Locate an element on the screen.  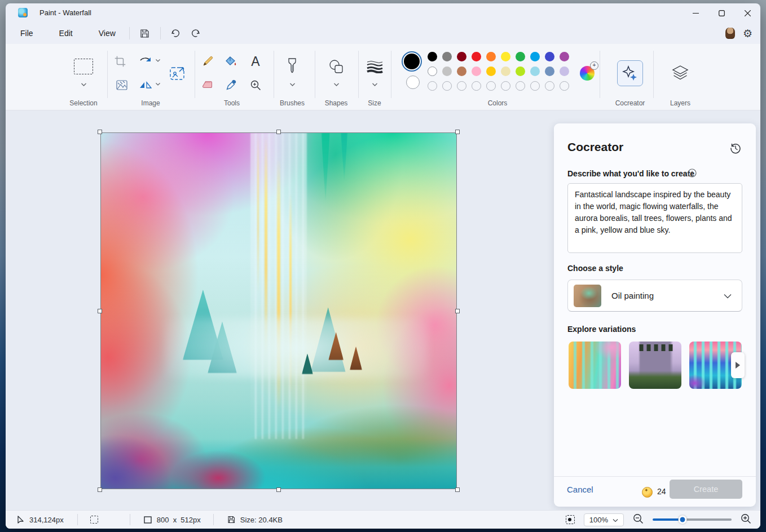
flip-dropdown-chevron is located at coordinates (158, 86).